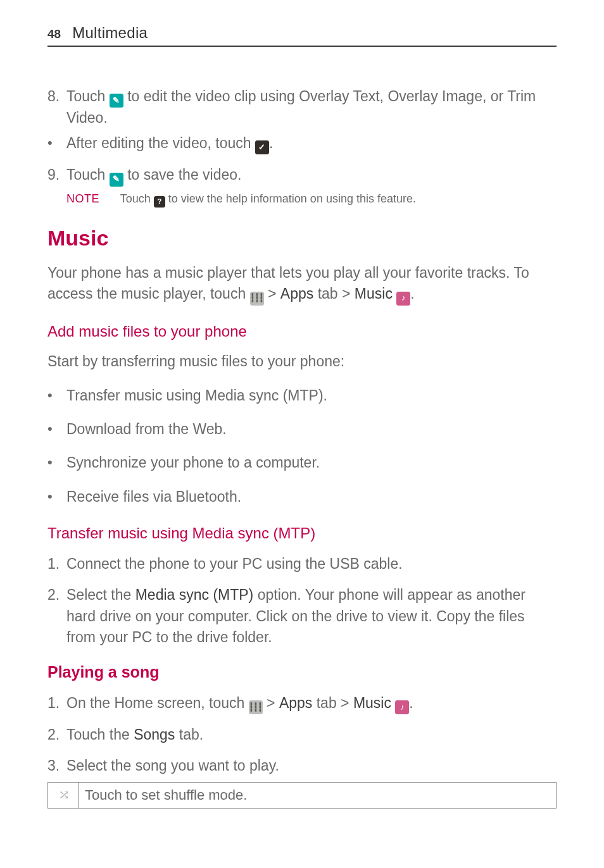  What do you see at coordinates (302, 35) in the screenshot?
I see `page-header: 48 Multimedia` at bounding box center [302, 35].